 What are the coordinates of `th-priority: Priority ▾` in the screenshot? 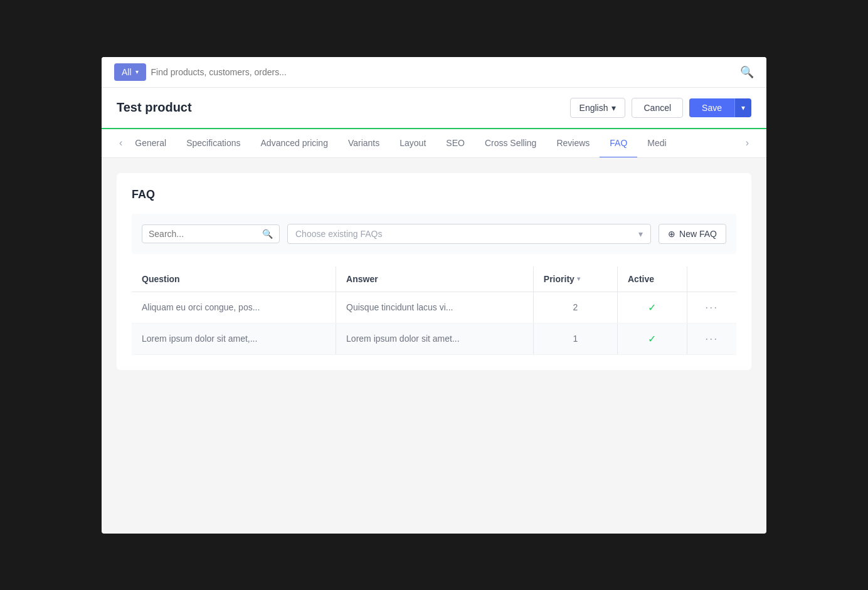 It's located at (575, 280).